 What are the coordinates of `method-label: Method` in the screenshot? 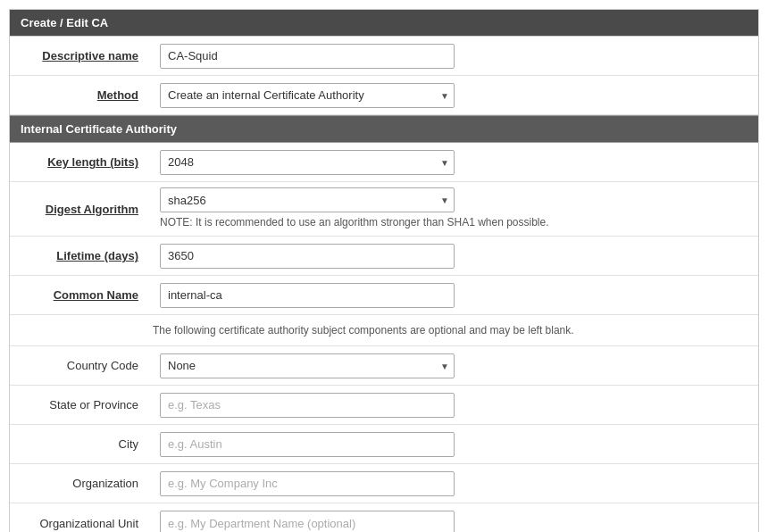 It's located at (81, 95).